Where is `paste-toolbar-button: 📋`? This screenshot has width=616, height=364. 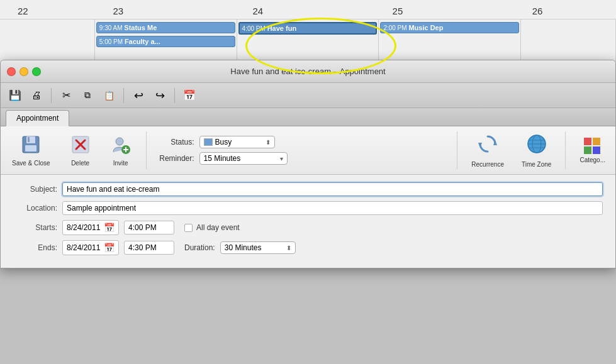 paste-toolbar-button: 📋 is located at coordinates (109, 96).